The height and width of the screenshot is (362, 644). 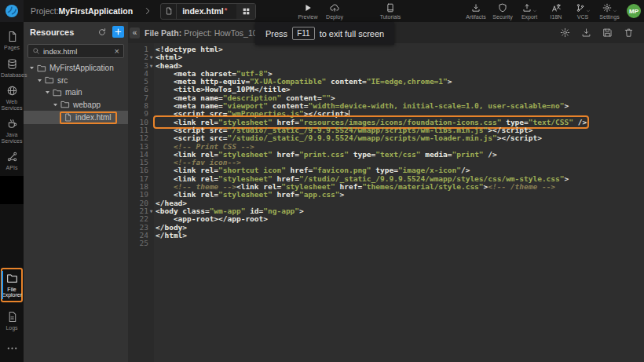 I want to click on app-logo, so click(x=12, y=11).